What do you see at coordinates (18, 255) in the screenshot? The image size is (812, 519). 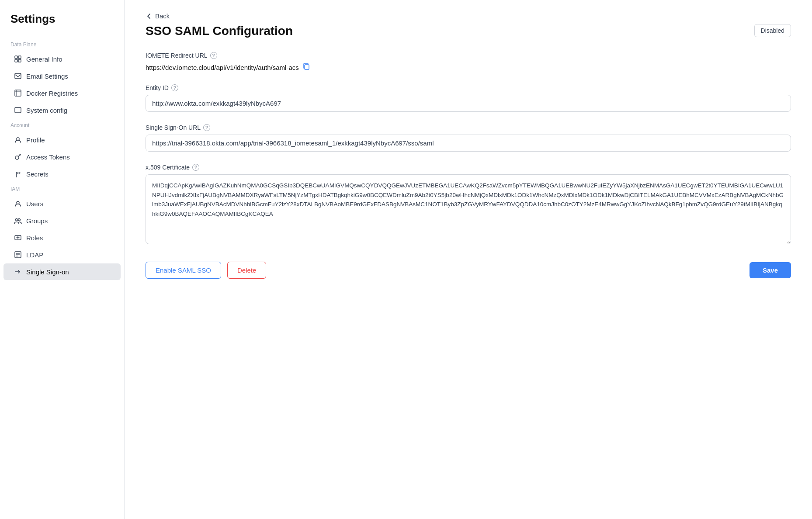 I see `ldap-icon` at bounding box center [18, 255].